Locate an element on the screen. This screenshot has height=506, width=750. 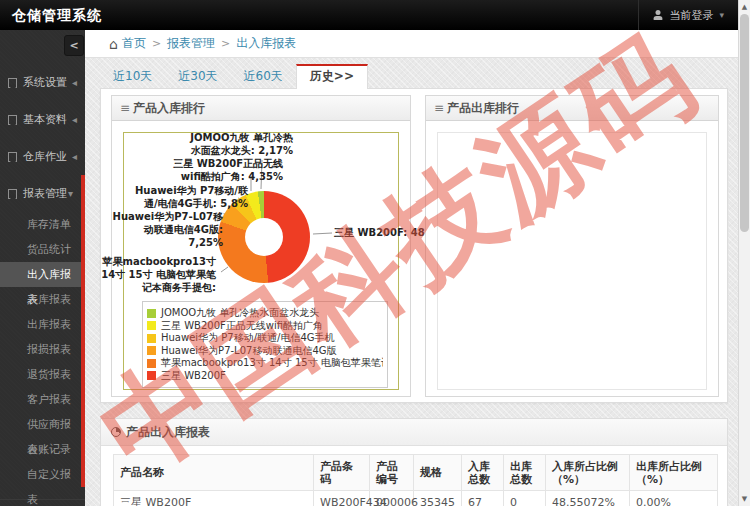
scroll-up-arrow: ▲ is located at coordinates (744, 7).